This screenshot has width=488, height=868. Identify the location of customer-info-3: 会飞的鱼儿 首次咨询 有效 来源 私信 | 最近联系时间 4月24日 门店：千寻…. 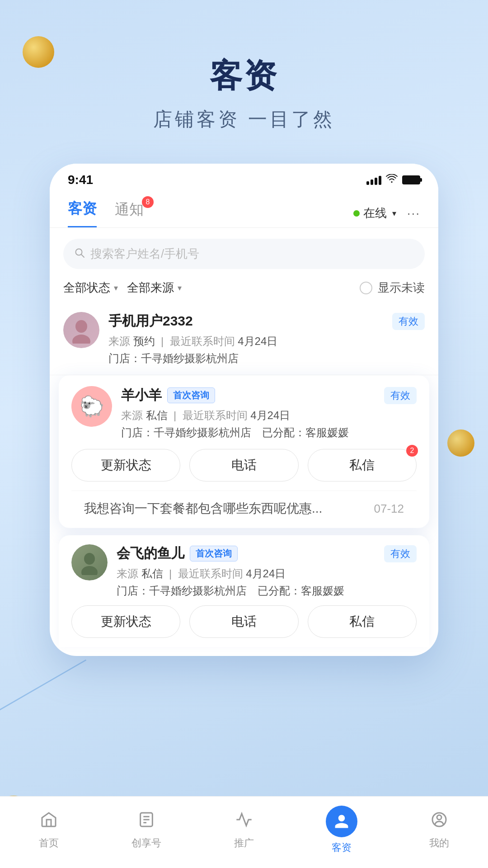
(267, 571).